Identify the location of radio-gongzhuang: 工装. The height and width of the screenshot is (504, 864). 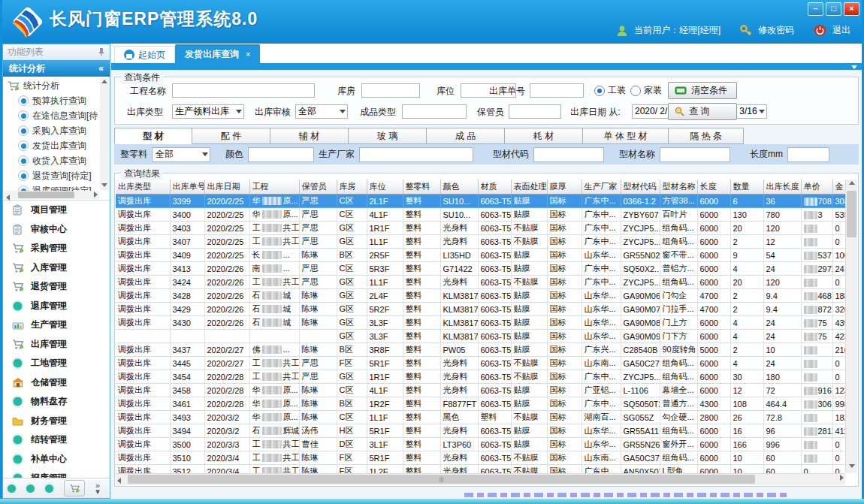
(610, 90).